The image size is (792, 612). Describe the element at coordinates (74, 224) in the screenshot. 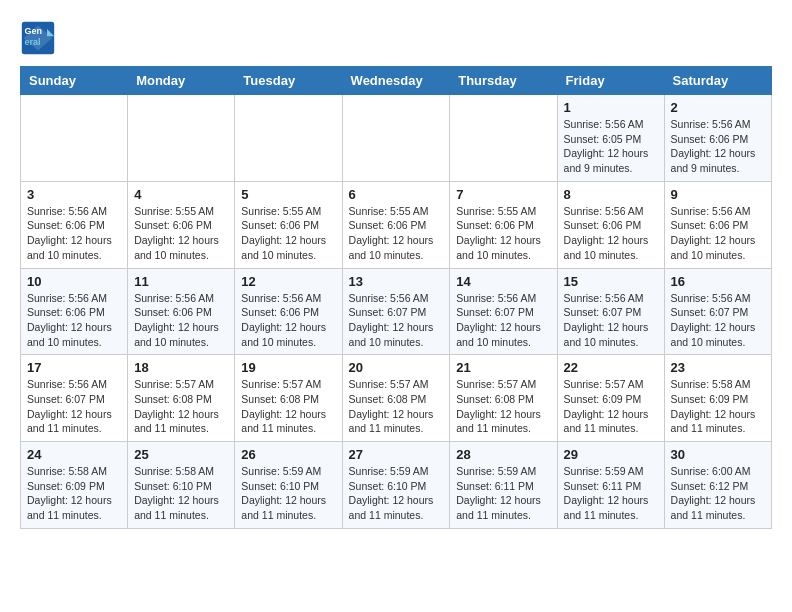

I see `calendar-cell: 3Sunrise: 5:56 AM Sunset: 6:06 PM Daylig…` at that location.